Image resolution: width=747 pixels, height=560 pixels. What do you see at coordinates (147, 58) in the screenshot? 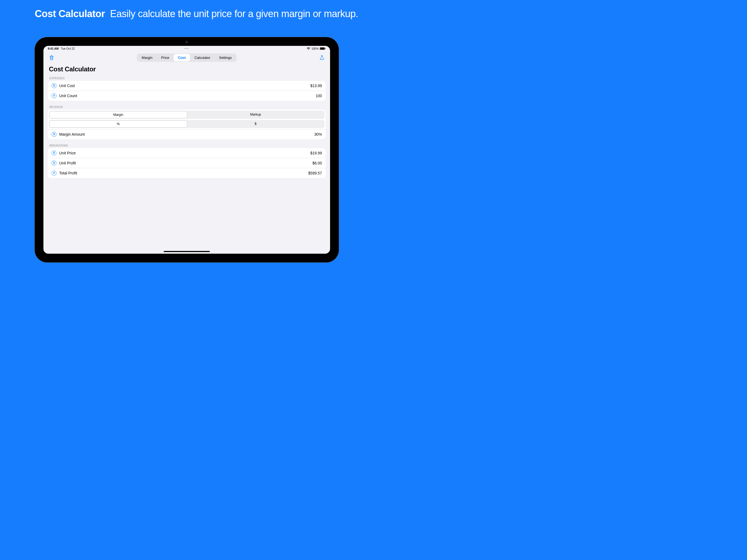
I see `tab-margin: Margin` at bounding box center [147, 58].